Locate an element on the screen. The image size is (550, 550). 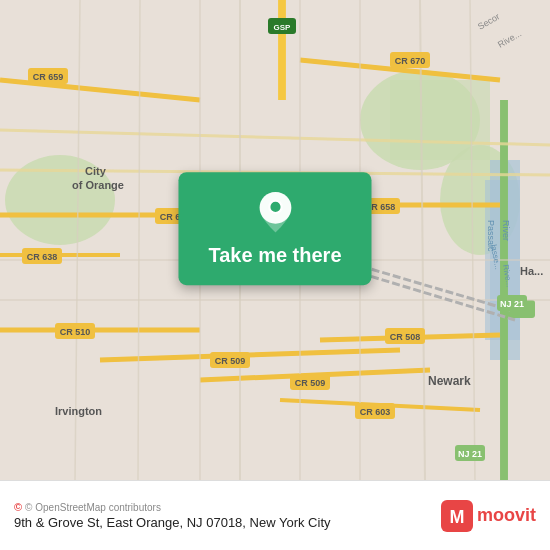
moovit-logo: M moovit is located at coordinates (488, 516).